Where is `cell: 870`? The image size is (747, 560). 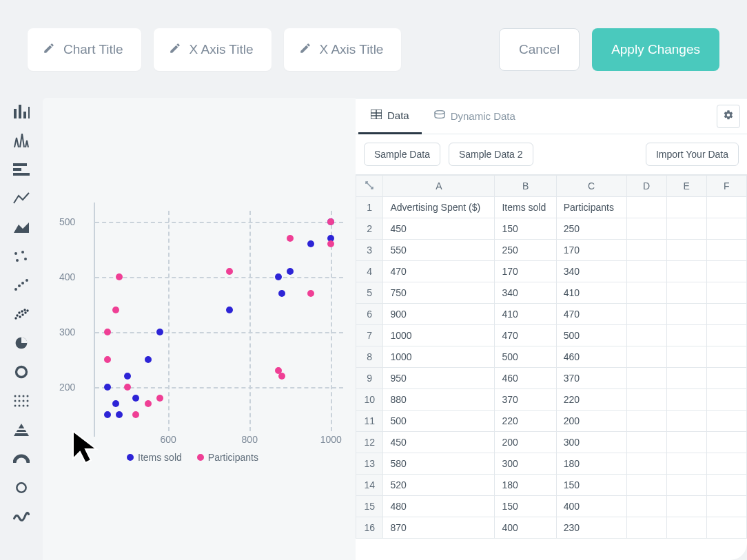
cell: 870 is located at coordinates (439, 528).